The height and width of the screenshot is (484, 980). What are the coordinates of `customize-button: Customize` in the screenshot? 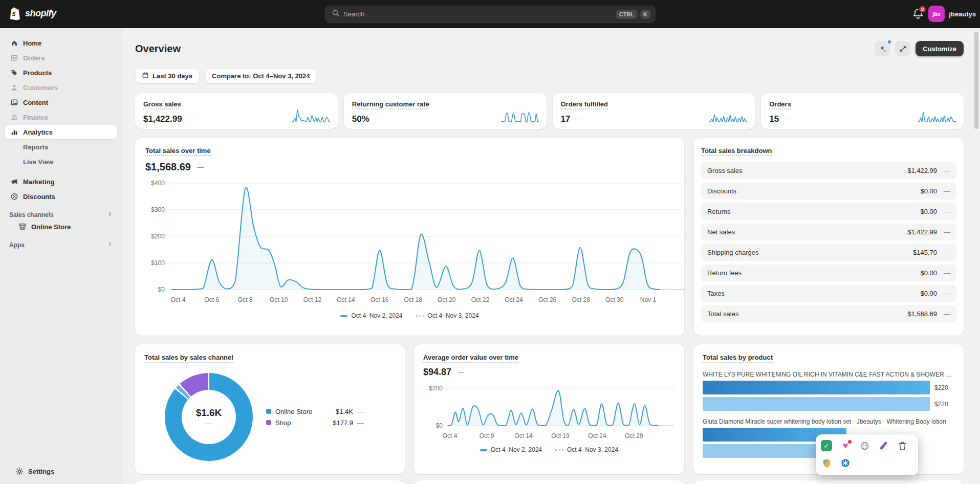 It's located at (940, 49).